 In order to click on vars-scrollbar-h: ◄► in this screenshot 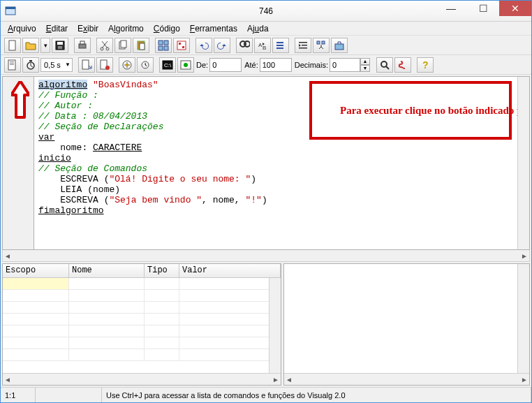, I will do `click(142, 379)`.